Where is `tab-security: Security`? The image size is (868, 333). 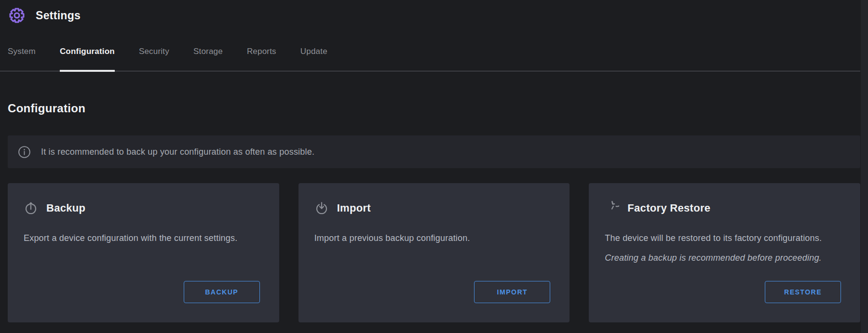
tab-security: Security is located at coordinates (154, 59).